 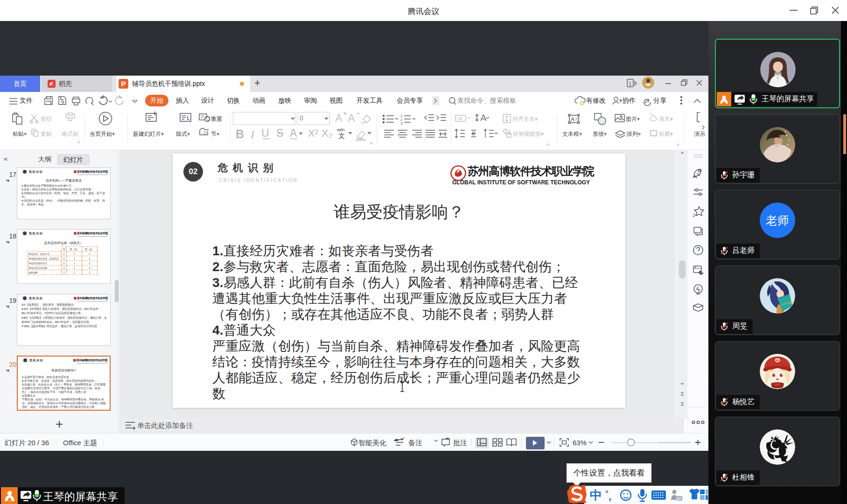 I want to click on svg-text: X², so click(x=313, y=133).